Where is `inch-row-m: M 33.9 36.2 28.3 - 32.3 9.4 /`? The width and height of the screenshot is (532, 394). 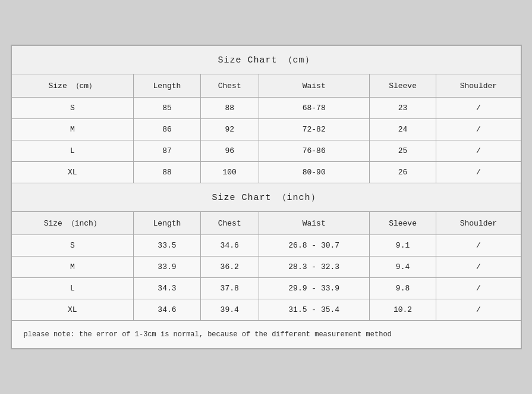
inch-row-m: M 33.9 36.2 28.3 - 32.3 9.4 / is located at coordinates (266, 267).